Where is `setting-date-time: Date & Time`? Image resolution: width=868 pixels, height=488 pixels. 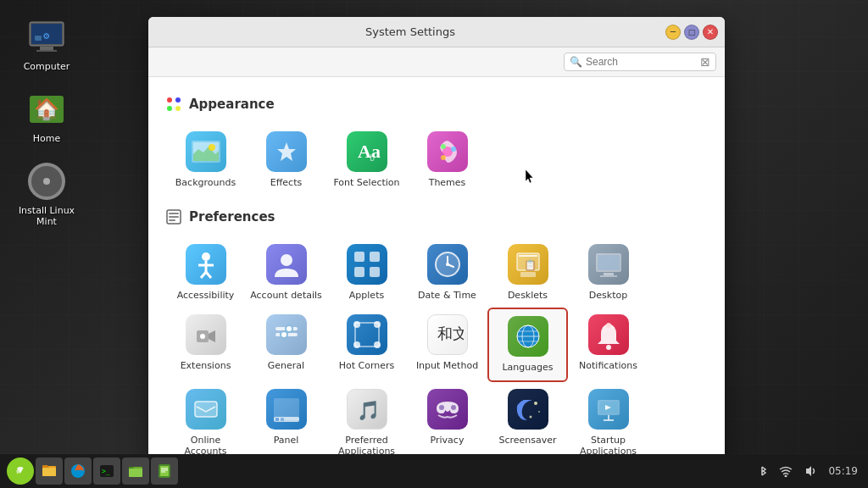 setting-date-time: Date & Time is located at coordinates (448, 273).